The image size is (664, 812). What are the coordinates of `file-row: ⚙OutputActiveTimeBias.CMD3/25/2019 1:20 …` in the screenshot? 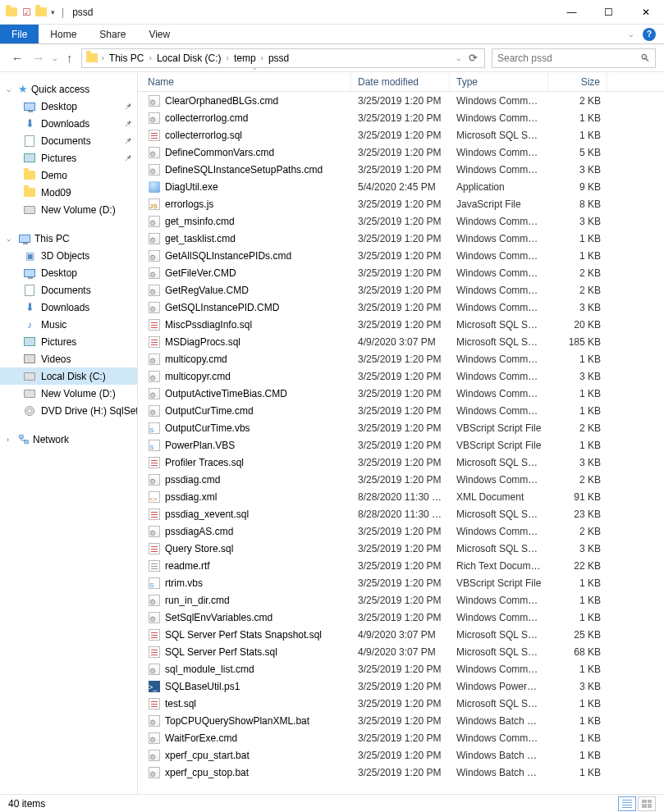 It's located at (401, 394).